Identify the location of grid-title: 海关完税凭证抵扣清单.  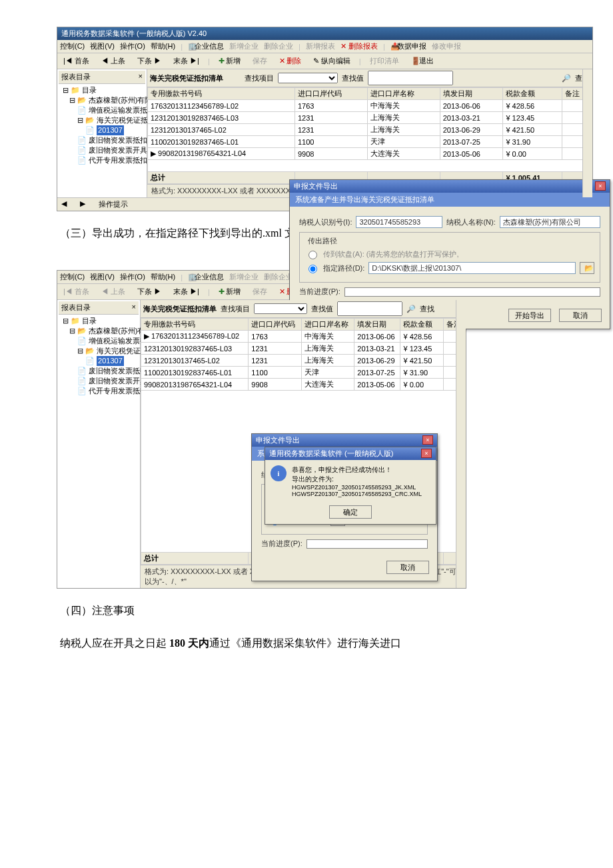
(187, 79).